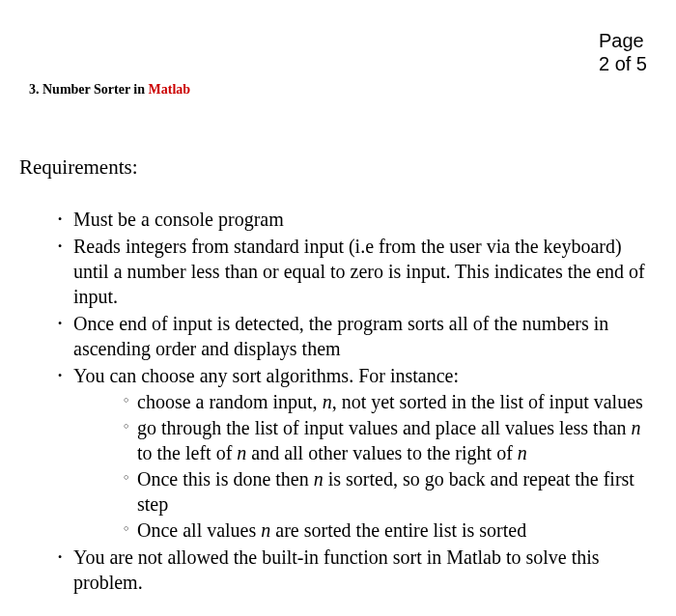 The image size is (676, 616). Describe the element at coordinates (381, 453) in the screenshot. I see `sub-text: and all other values to the right of` at that location.